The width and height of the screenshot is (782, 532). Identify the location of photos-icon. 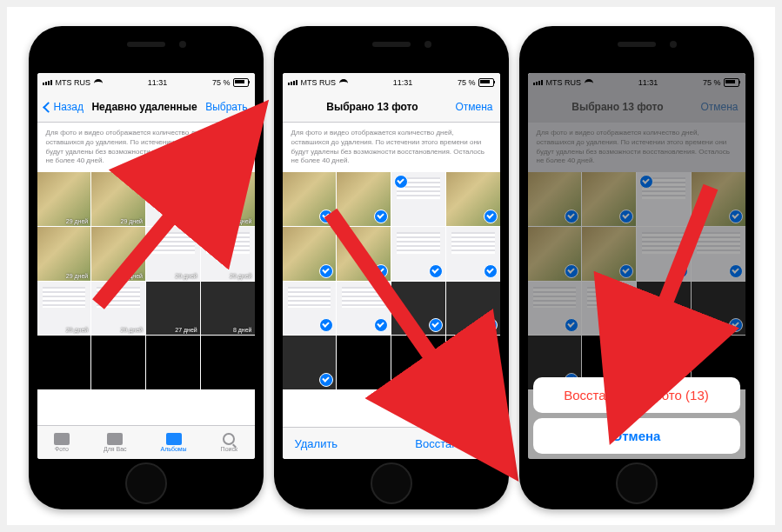
(62, 439).